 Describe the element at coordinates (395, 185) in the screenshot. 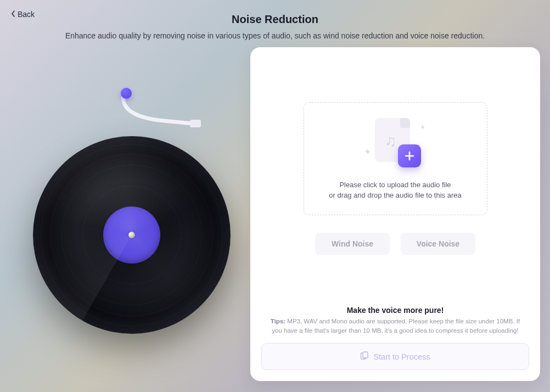

I see `upload-line-1: Please click to upload the audio file` at that location.